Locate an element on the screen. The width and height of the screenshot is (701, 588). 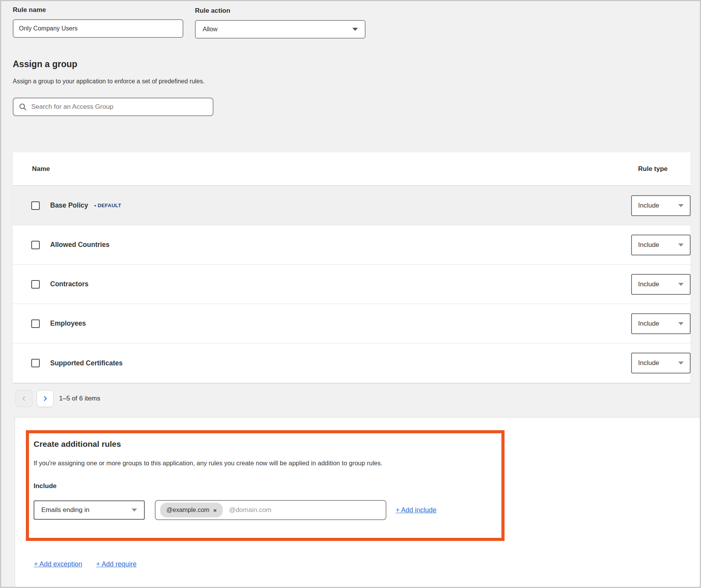
add-require-link: + Add require is located at coordinates (117, 564).